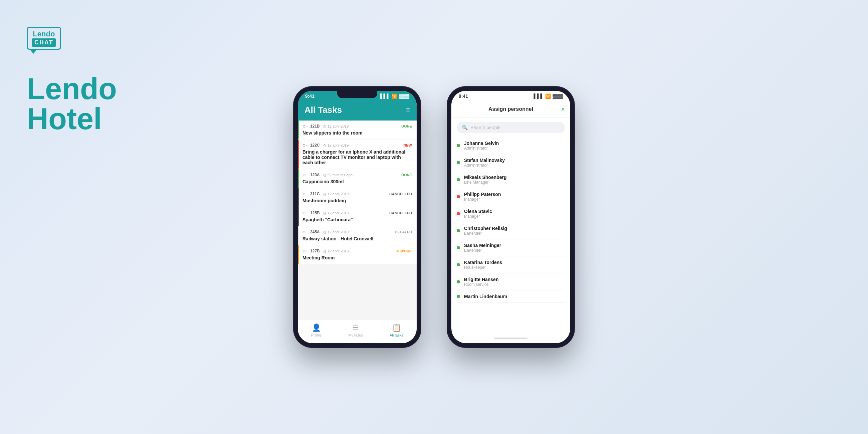  What do you see at coordinates (357, 197) in the screenshot?
I see `task-item: ⊙→ 311C ◷ 12 april 2019 CANCELLED Mushro…` at bounding box center [357, 197].